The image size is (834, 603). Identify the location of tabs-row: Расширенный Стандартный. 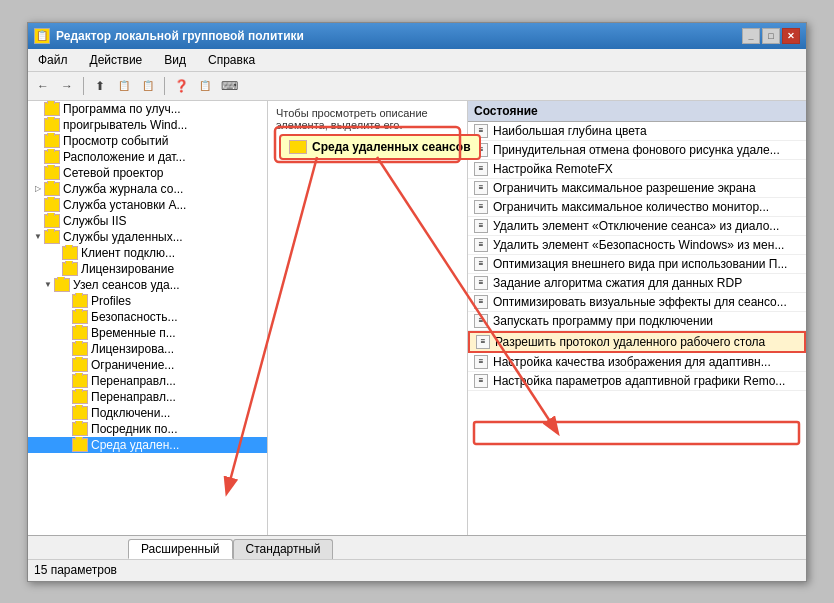
(417, 548).